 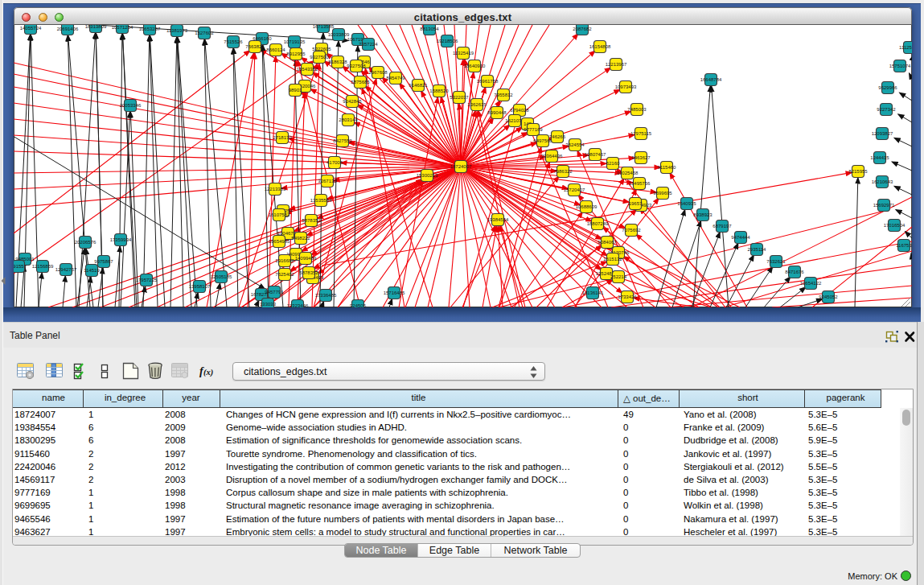 What do you see at coordinates (326, 295) in the screenshot?
I see `svg-text: 17336485` at bounding box center [326, 295].